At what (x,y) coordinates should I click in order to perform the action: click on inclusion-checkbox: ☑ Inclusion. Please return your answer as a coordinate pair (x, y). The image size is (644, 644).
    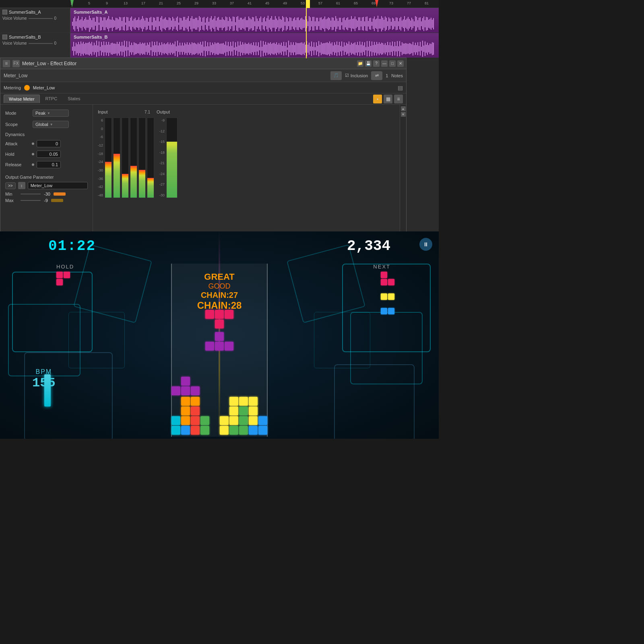
    Looking at the image, I should click on (357, 76).